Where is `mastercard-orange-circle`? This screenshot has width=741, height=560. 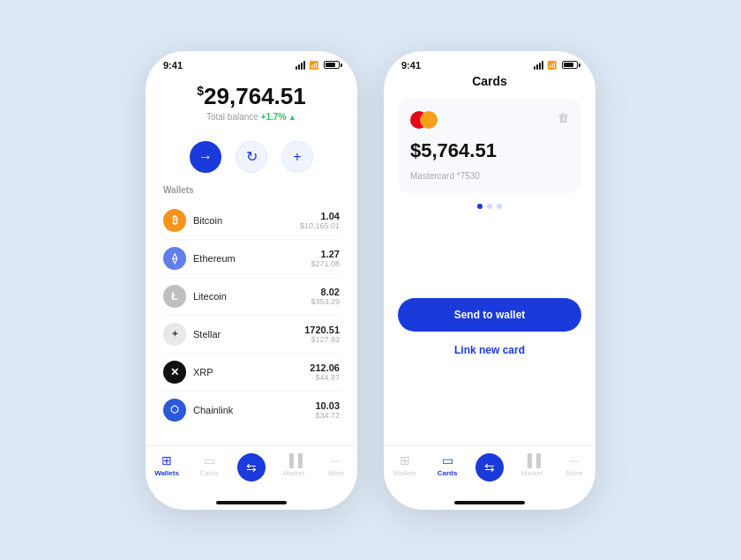
mastercard-orange-circle is located at coordinates (429, 120).